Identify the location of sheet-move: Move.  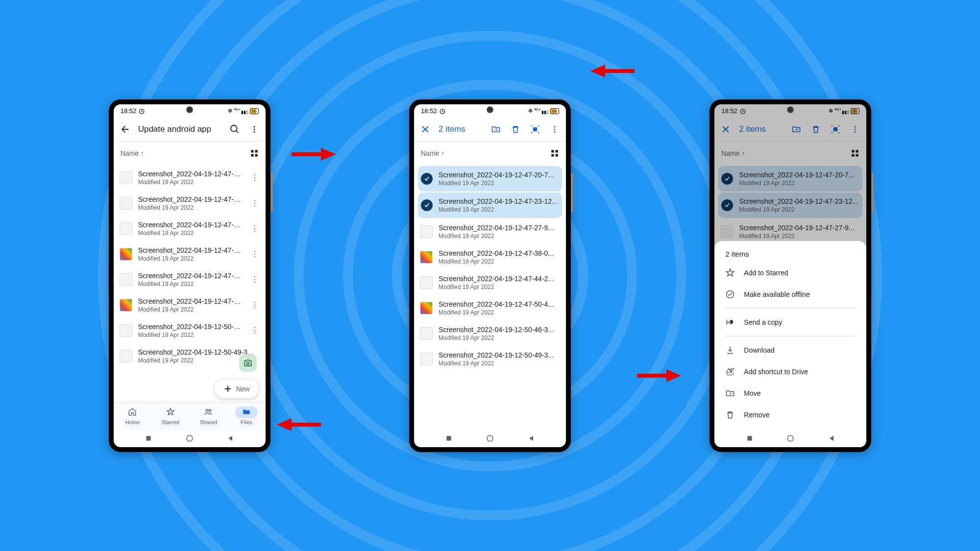
(790, 393).